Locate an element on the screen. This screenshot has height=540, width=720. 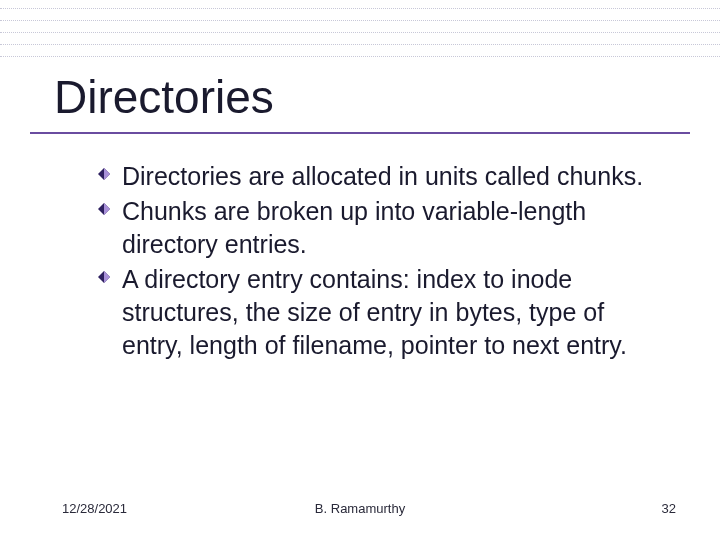
footer-date: 12/28/2021 is located at coordinates (94, 508).